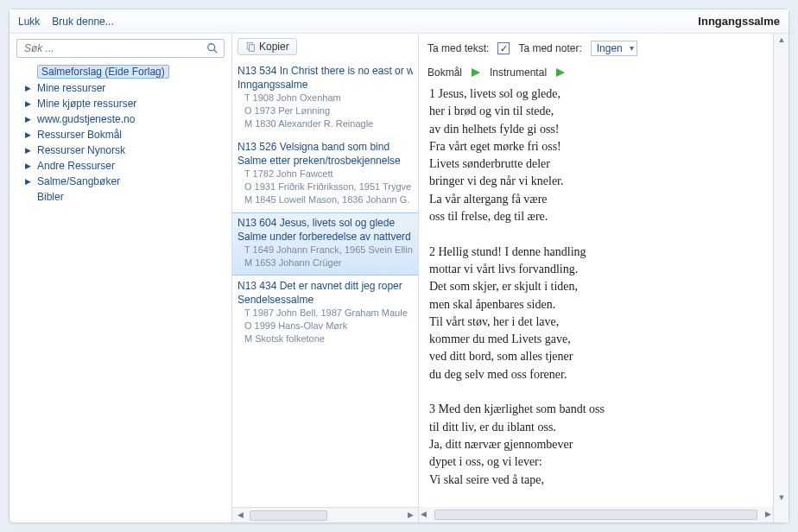 This screenshot has height=532, width=798. What do you see at coordinates (50, 197) in the screenshot?
I see `tree-item-label: Bibler` at bounding box center [50, 197].